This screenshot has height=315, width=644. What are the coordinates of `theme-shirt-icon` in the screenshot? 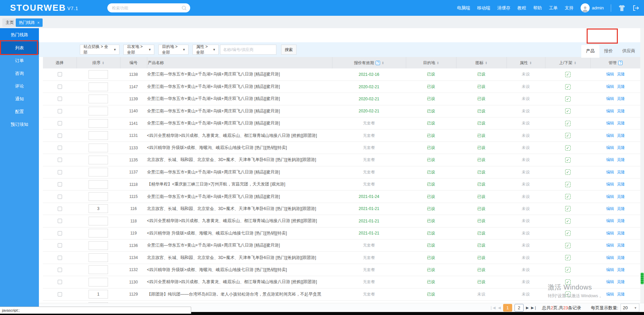 It's located at (622, 8).